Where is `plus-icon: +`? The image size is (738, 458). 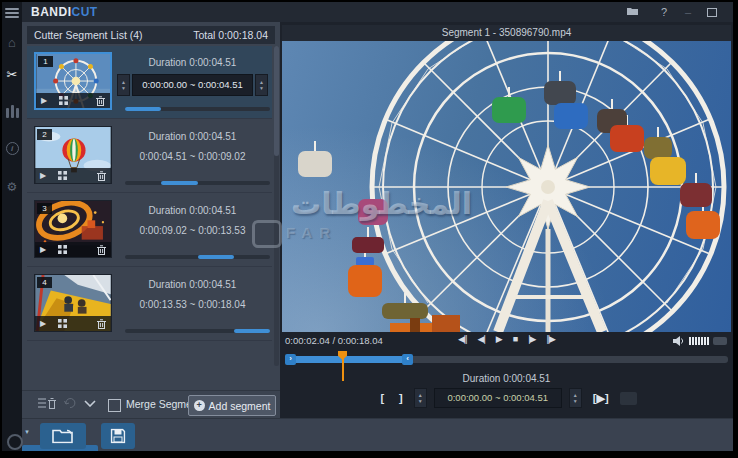
plus-icon: + is located at coordinates (200, 406).